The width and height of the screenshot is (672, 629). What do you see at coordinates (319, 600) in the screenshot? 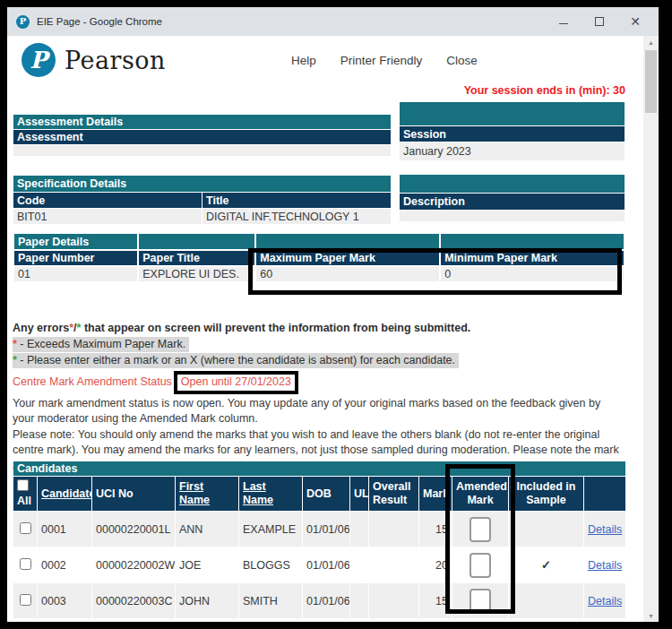
I see `table-row: 0003 00000220003C JOHN SMITH 01/01/06 15…` at bounding box center [319, 600].